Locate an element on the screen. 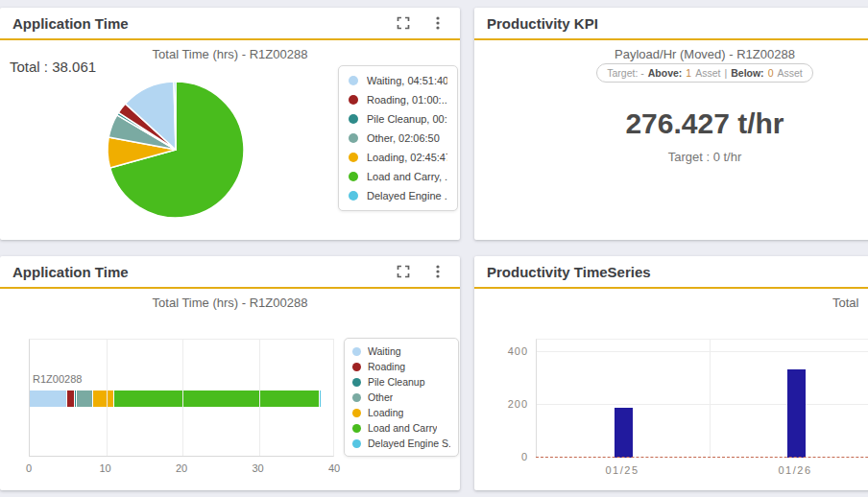 This screenshot has height=497, width=868. target-line is located at coordinates (702, 457).